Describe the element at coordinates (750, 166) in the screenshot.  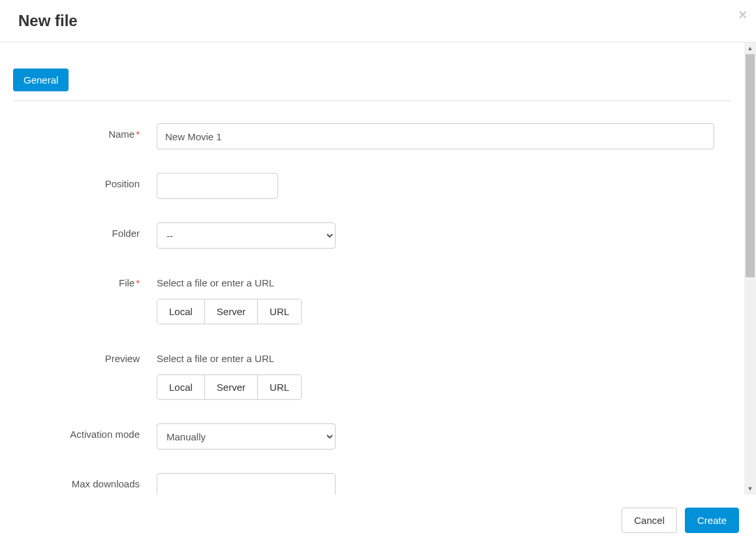
I see `scroll-thumb` at that location.